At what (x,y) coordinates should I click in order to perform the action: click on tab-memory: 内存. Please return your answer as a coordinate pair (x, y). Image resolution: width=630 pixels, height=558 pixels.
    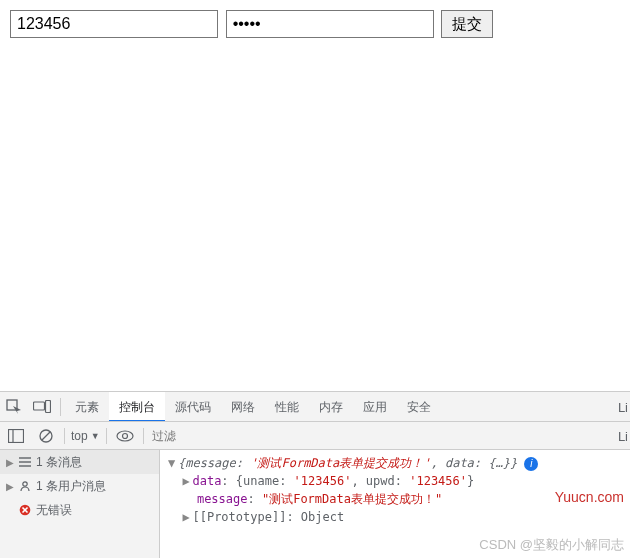
    Looking at the image, I should click on (331, 407).